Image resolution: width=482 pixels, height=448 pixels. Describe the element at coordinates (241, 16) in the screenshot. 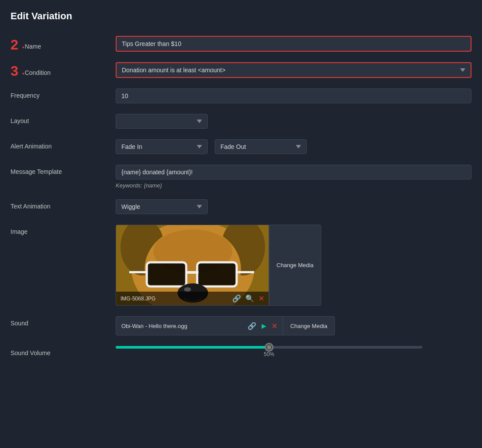

I see `page-title: Edit Variation` at that location.